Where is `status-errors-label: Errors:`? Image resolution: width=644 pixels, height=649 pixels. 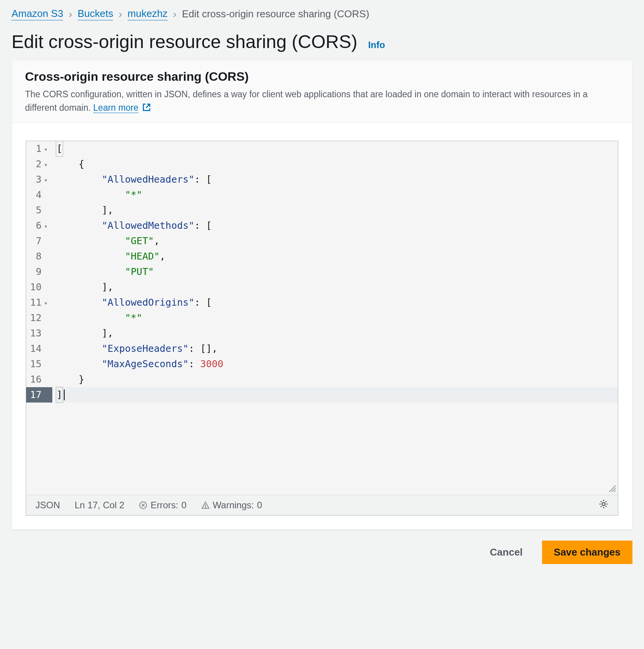
status-errors-label: Errors: is located at coordinates (164, 505).